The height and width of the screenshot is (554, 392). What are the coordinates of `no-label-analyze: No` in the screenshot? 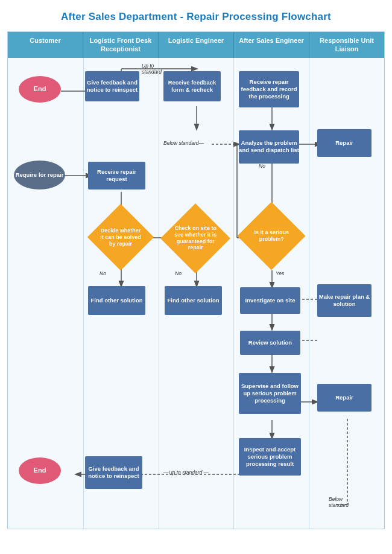 It's located at (262, 166).